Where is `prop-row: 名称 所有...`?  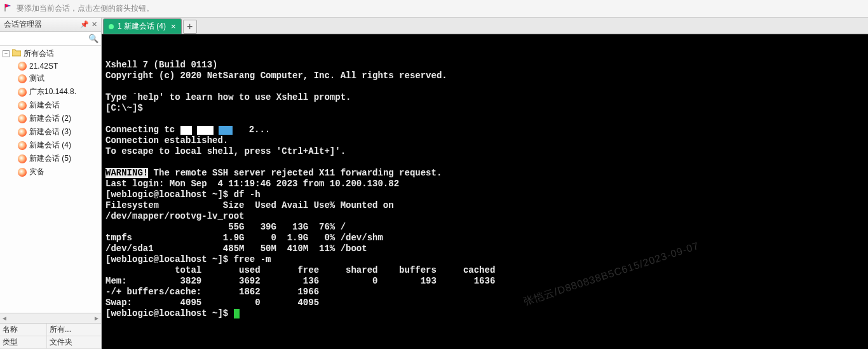 prop-row: 名称 所有... is located at coordinates (51, 330).